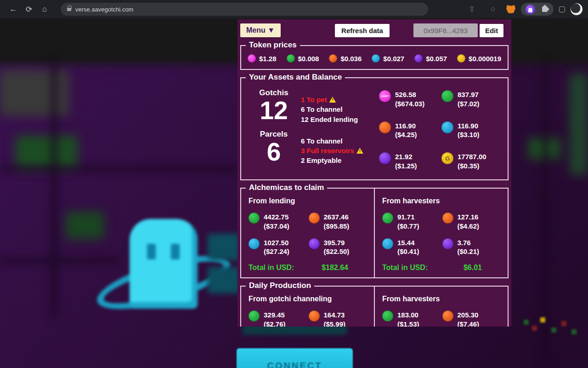  I want to click on pixel-block, so click(535, 328).